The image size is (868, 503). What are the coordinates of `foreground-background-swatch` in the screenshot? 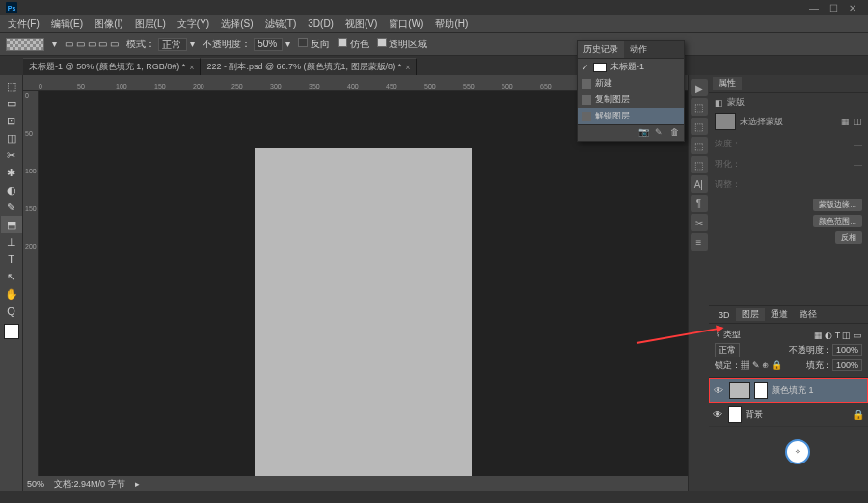 It's located at (12, 331).